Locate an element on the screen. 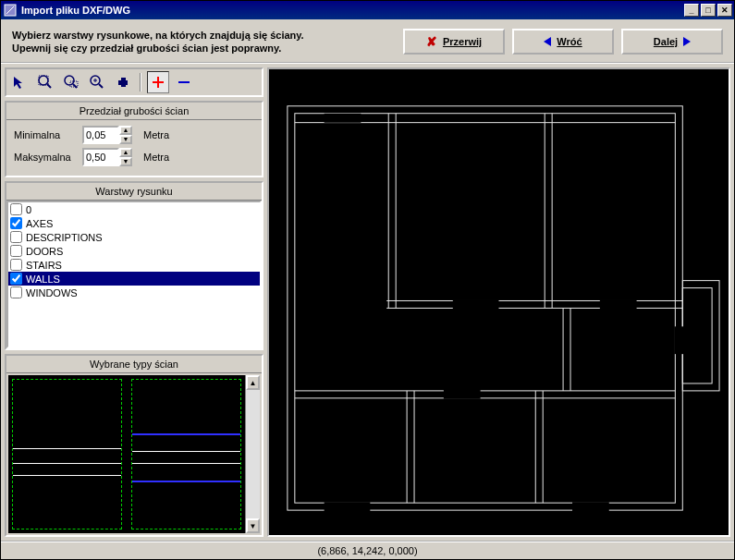  layer-list: 0AXESDESCRIPTIONSDOORSSTAIRSWALLSWINDOWS is located at coordinates (134, 274).